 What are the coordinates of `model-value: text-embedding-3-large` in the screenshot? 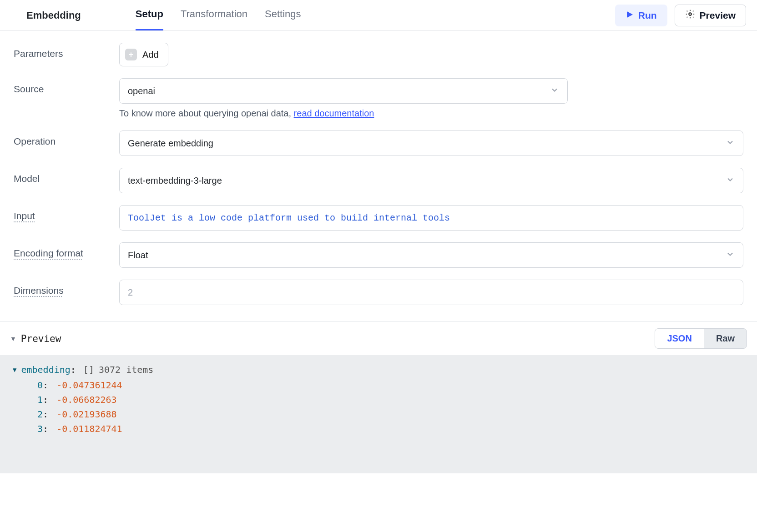 It's located at (175, 181).